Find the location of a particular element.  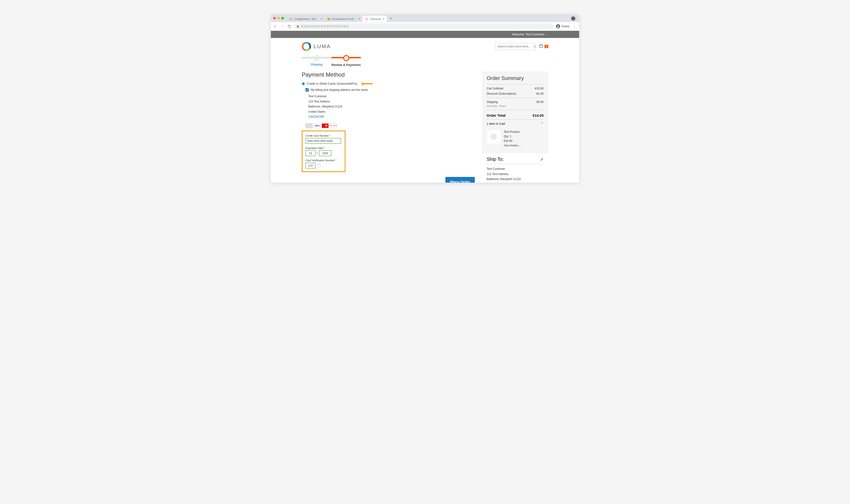

summary-discount: Discount (Subscription) -€1.00 is located at coordinates (515, 94).